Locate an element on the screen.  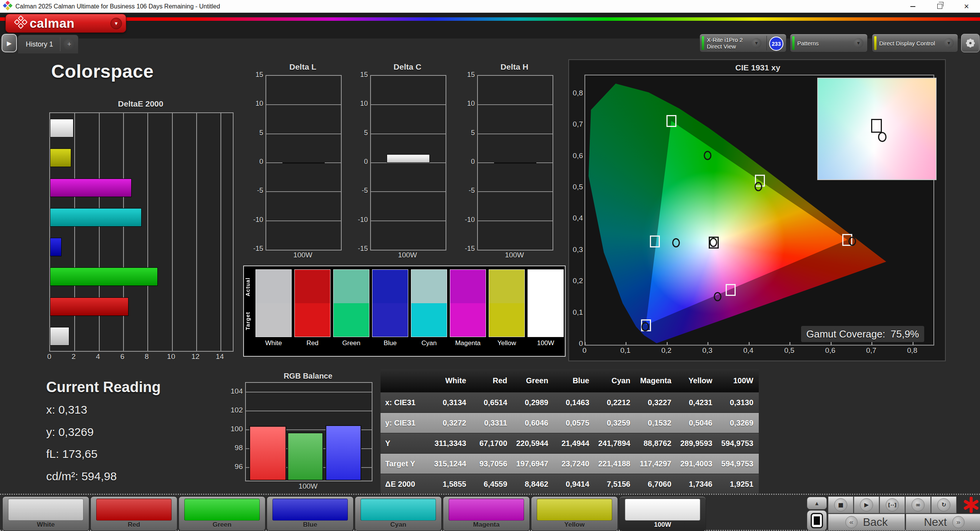
pattern-button-white: White is located at coordinates (46, 514).